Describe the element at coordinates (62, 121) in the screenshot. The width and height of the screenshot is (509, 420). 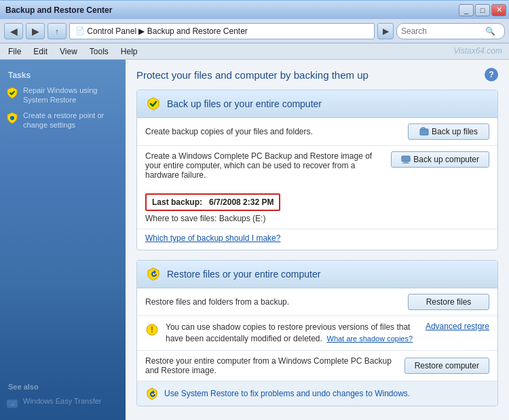
I see `sidebar-item-restore-point: Create a restore point or change setting…` at that location.